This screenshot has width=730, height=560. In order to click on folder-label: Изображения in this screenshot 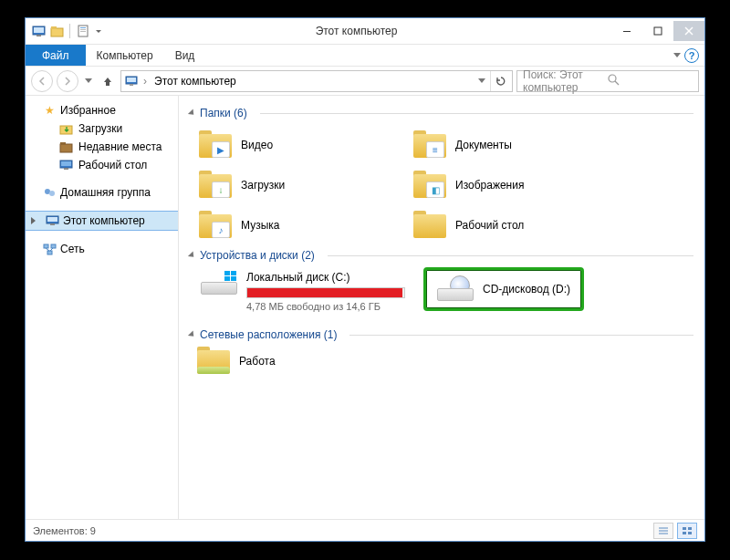, I will do `click(489, 185)`.